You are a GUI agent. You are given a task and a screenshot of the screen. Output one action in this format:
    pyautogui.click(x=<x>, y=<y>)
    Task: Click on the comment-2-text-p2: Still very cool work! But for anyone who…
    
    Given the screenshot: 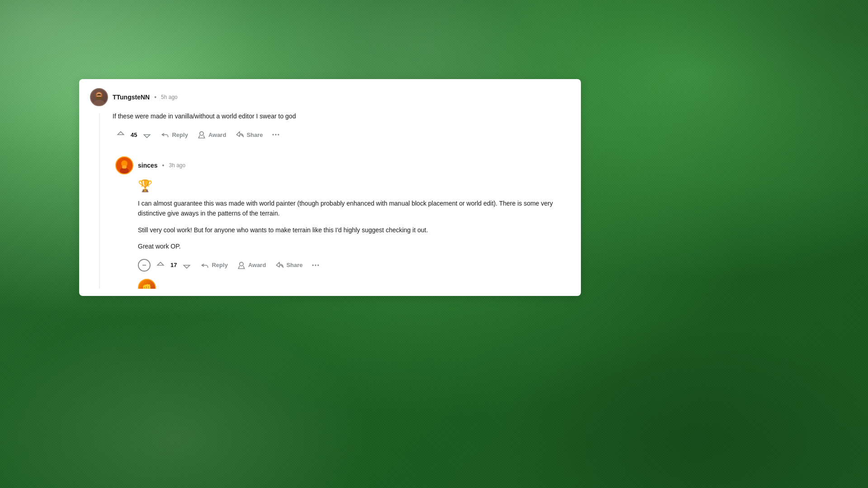 What is the action you would take?
    pyautogui.click(x=354, y=230)
    